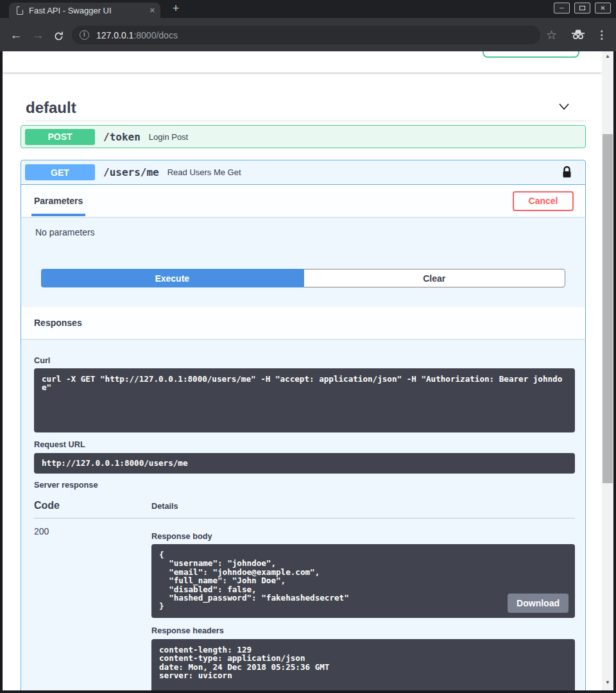  What do you see at coordinates (564, 108) in the screenshot?
I see `chevron-down-icon` at bounding box center [564, 108].